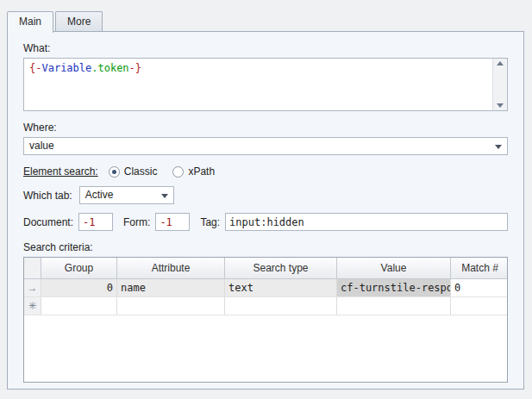  What do you see at coordinates (48, 196) in the screenshot?
I see `which-tab-label: Which tab:` at bounding box center [48, 196].